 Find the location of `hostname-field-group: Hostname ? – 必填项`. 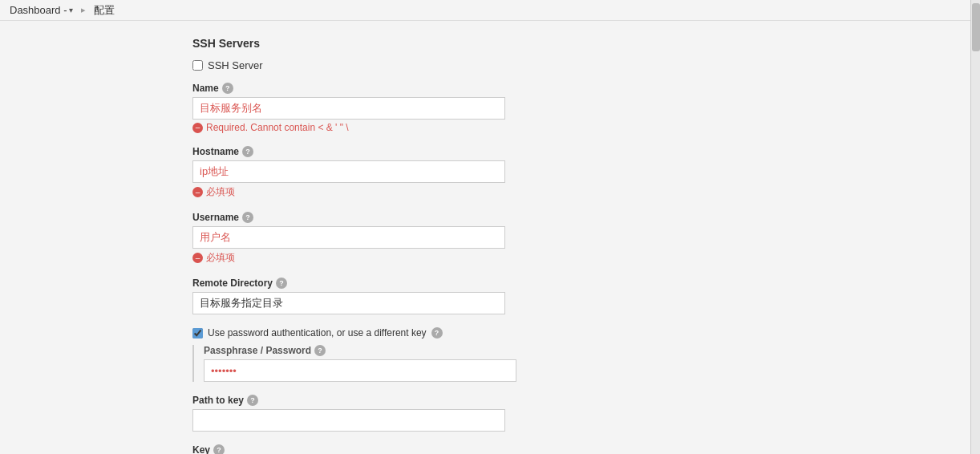

hostname-field-group: Hostname ? – 必填项 is located at coordinates (449, 172).